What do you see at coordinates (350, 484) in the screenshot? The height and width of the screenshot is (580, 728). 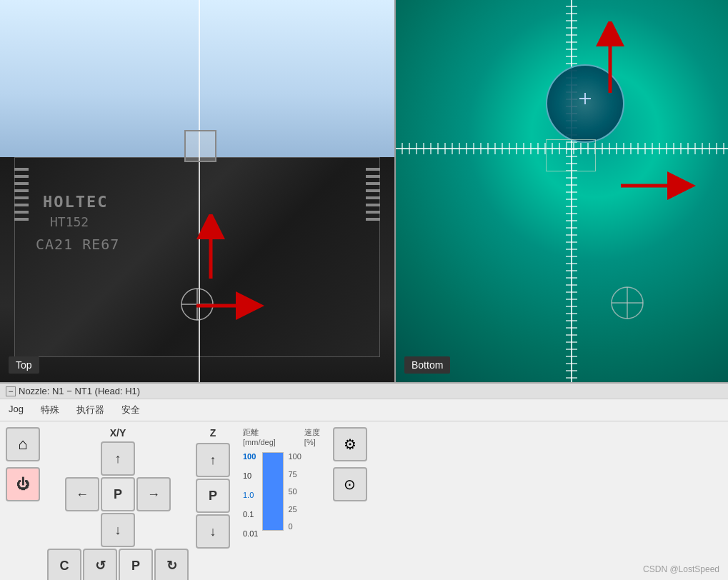 I see `camera-icon: ⊙` at bounding box center [350, 484].